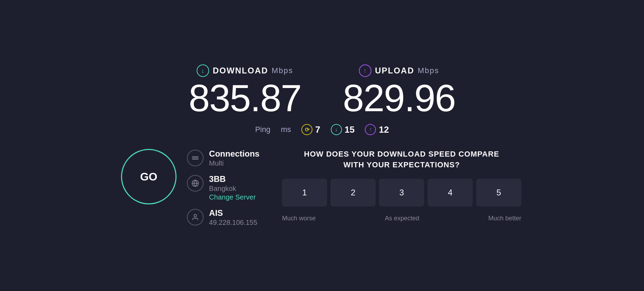  What do you see at coordinates (402, 193) in the screenshot?
I see `rating-btn-3: 3` at bounding box center [402, 193].